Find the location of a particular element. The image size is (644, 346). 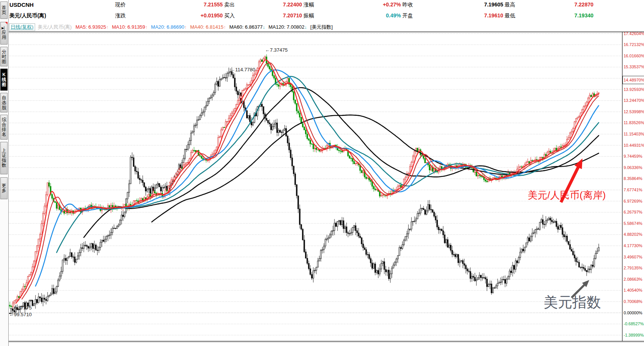

sidebar-item-3: 分时图 is located at coordinates (4, 57).